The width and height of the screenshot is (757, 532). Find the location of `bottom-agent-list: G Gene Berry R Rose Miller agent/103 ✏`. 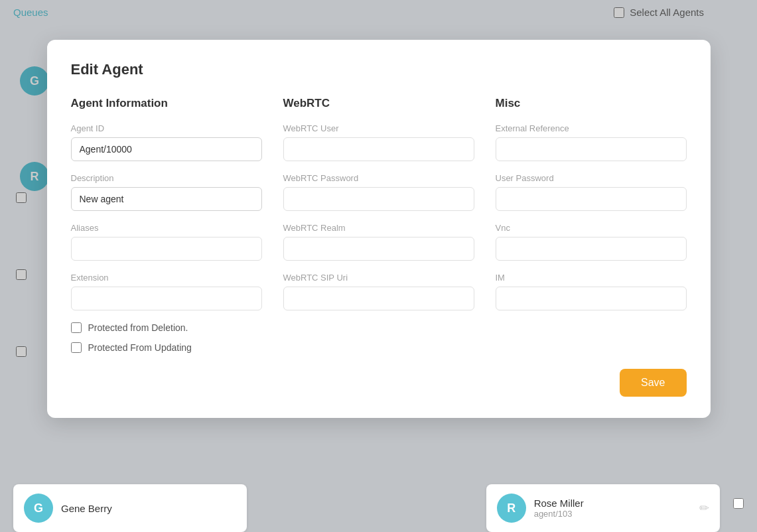

bottom-agent-list: G Gene Berry R Rose Miller agent/103 ✏ is located at coordinates (378, 508).